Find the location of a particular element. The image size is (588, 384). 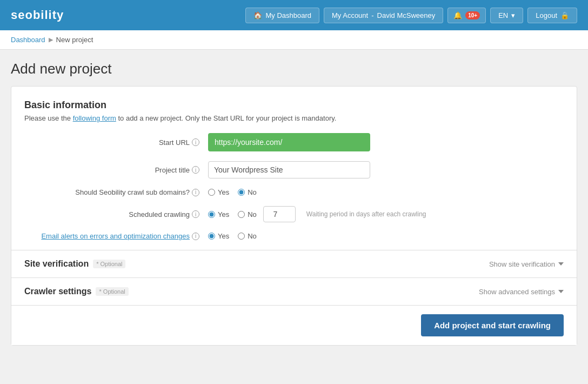

scheduled-label: Scheduled crawling i is located at coordinates (122, 214).